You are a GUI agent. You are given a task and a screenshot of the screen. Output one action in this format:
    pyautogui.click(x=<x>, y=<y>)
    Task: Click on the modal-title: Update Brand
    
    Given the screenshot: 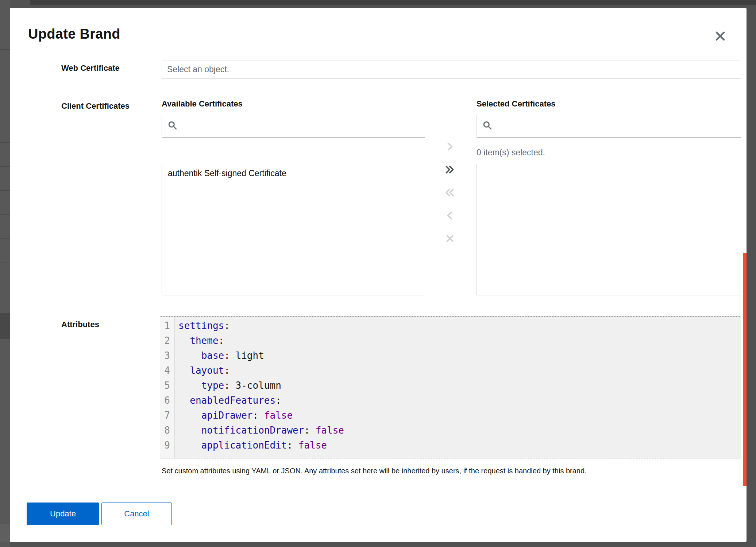 What is the action you would take?
    pyautogui.click(x=74, y=34)
    